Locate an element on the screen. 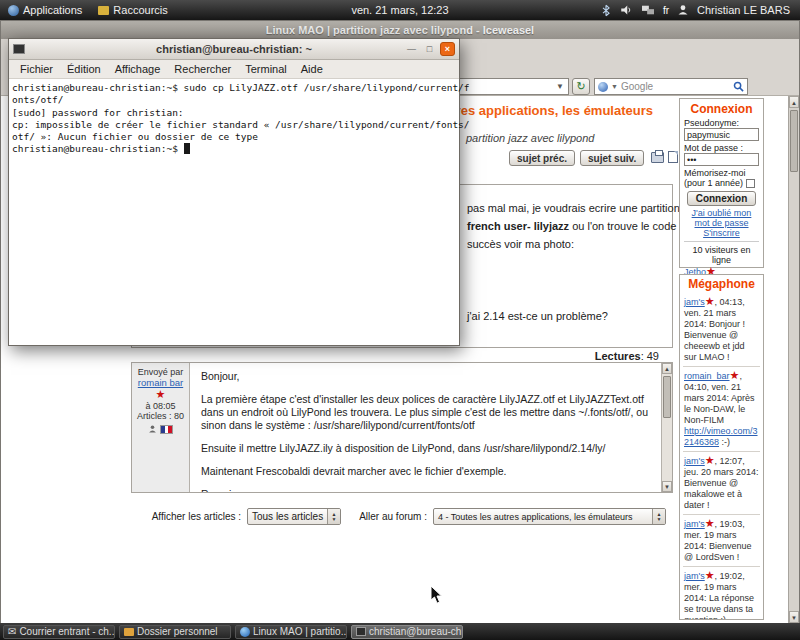  taskbar-item-file-manager: Dossier personnel is located at coordinates (175, 632).